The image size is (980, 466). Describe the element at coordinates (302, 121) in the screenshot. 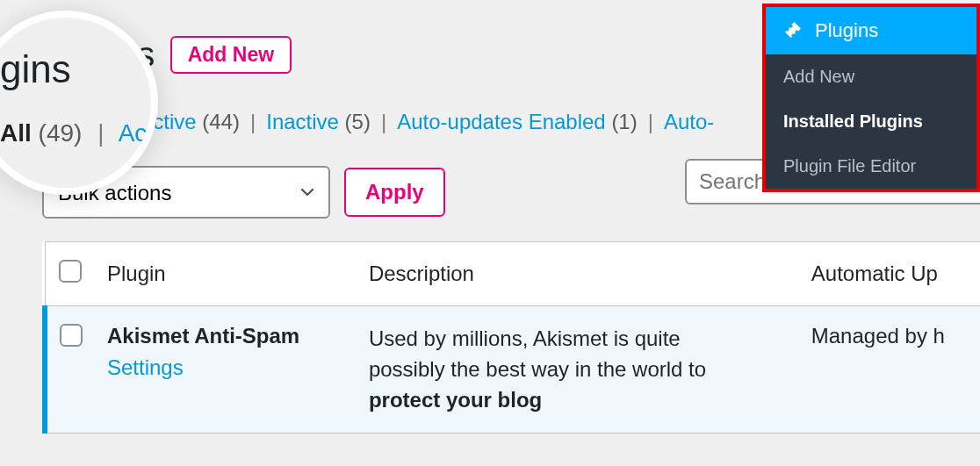

I see `filter-inactive-label: Inactive` at that location.